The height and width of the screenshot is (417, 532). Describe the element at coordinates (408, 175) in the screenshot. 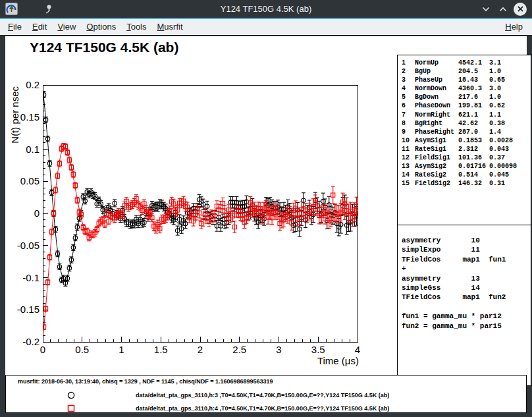

I see `param-no: 14` at that location.